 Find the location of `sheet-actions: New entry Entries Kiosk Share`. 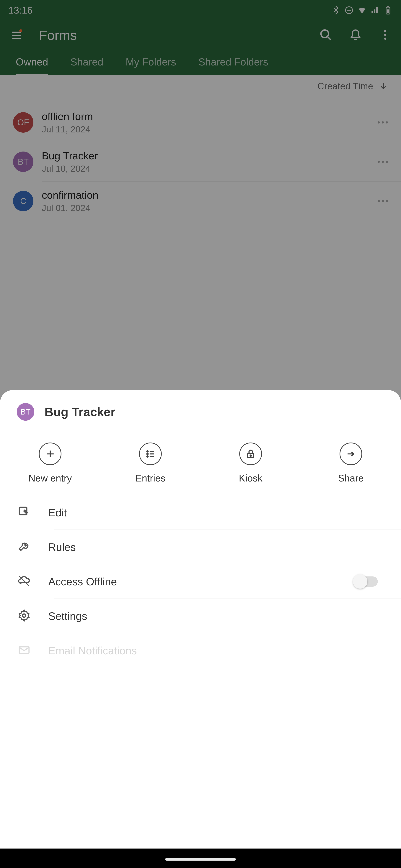

sheet-actions: New entry Entries Kiosk Share is located at coordinates (200, 463).